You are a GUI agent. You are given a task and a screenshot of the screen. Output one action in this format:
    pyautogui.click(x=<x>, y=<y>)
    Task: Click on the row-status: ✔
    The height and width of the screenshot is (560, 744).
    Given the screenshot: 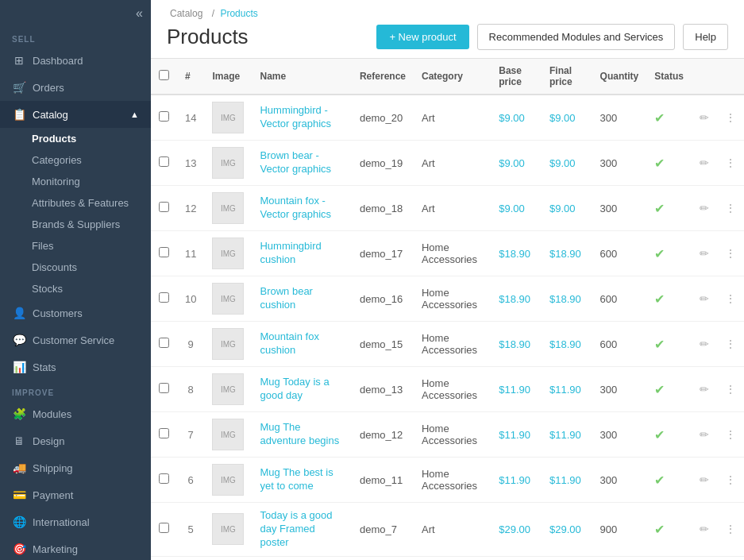 What is the action you would take?
    pyautogui.click(x=669, y=164)
    